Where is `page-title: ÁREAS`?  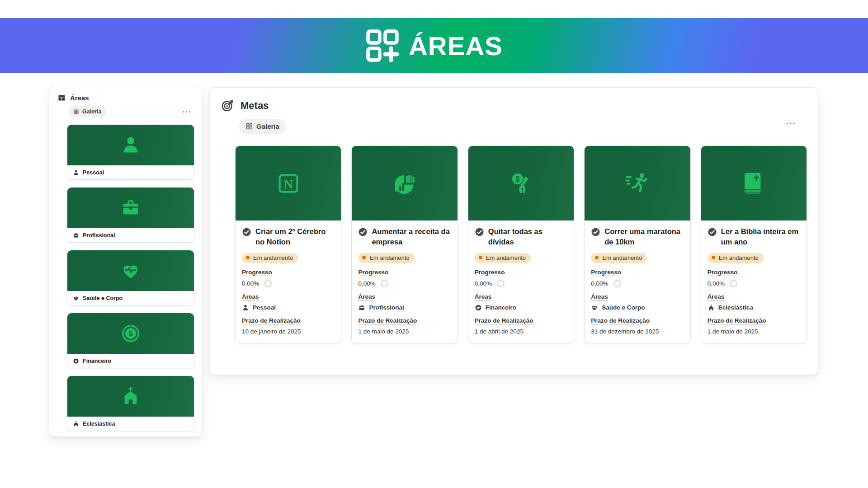 page-title: ÁREAS is located at coordinates (456, 46).